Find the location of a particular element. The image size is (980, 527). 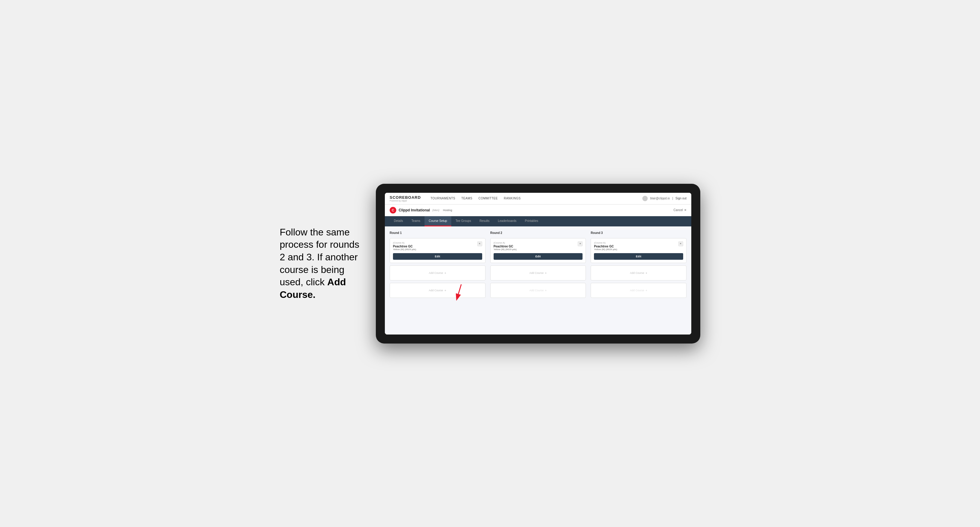

round-3-add-course-1: Add Course + is located at coordinates (638, 273).